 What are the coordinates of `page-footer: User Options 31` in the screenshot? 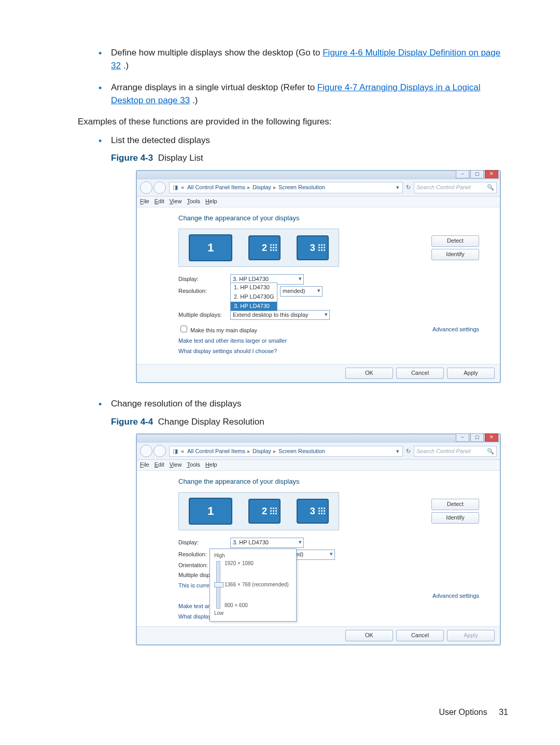 It's located at (473, 712).